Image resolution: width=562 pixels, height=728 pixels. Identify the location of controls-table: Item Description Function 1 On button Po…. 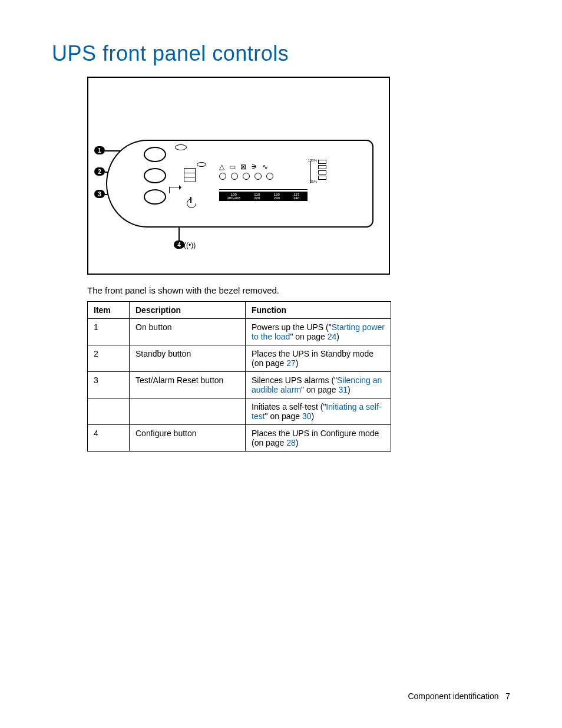
(239, 376).